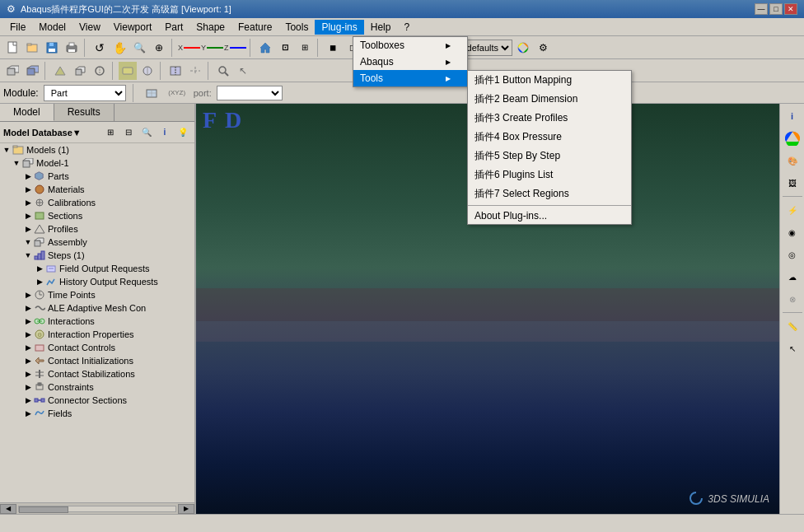 The image size is (804, 532). What do you see at coordinates (265, 48) in the screenshot?
I see `home-view-button` at bounding box center [265, 48].